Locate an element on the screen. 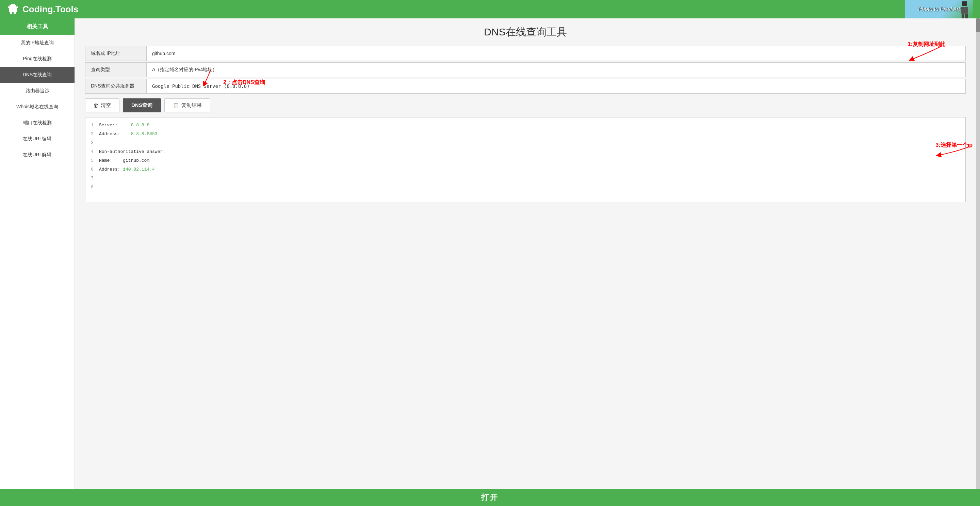  sidebar-item-my-ip: 我的IP地址查询 is located at coordinates (37, 43).